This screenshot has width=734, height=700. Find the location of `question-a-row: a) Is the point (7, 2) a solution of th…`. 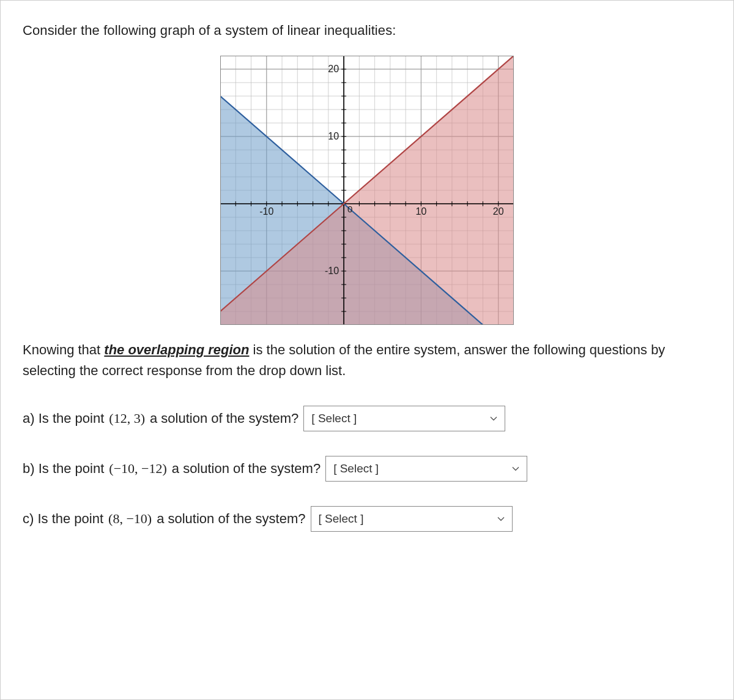

question-a-row: a) Is the point (7, 2) a solution of th… is located at coordinates (367, 419).